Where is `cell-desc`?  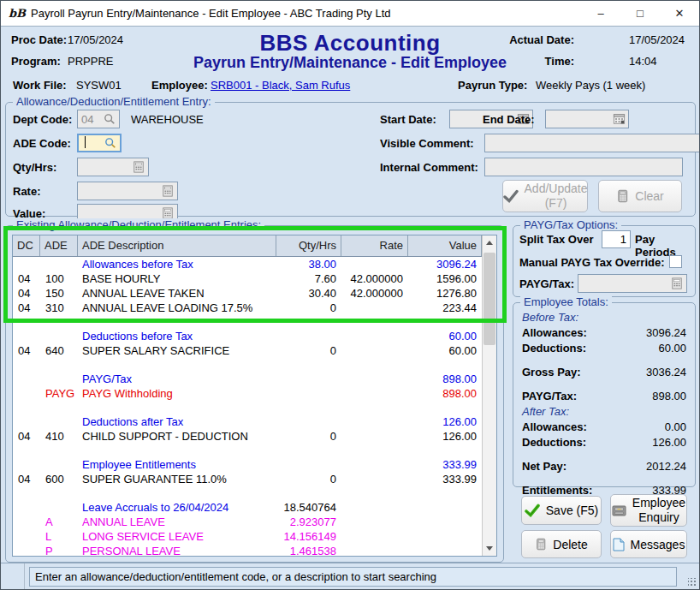 cell-desc is located at coordinates (177, 322).